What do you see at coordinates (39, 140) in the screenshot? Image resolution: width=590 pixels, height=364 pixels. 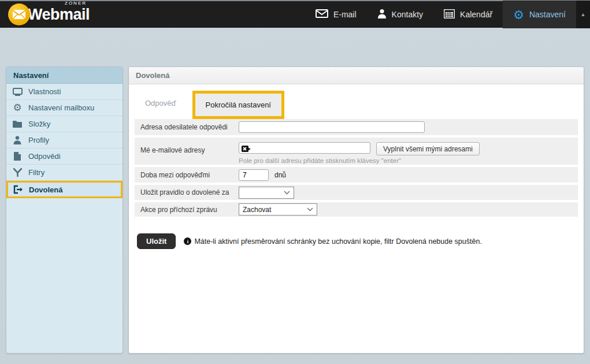 I see `sidebar-item-label: Profily` at bounding box center [39, 140].